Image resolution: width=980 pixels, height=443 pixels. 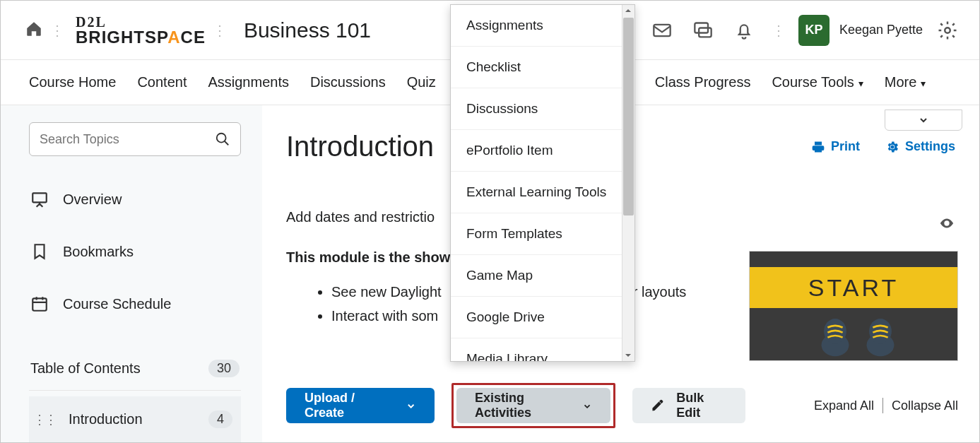 I want to click on nav-course-home: Course Home, so click(x=72, y=82).